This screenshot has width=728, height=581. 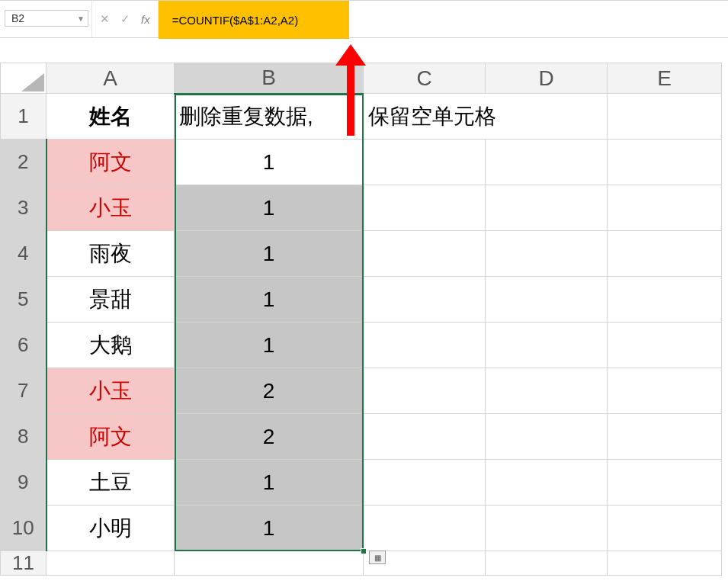 I want to click on cell-E8, so click(x=665, y=437).